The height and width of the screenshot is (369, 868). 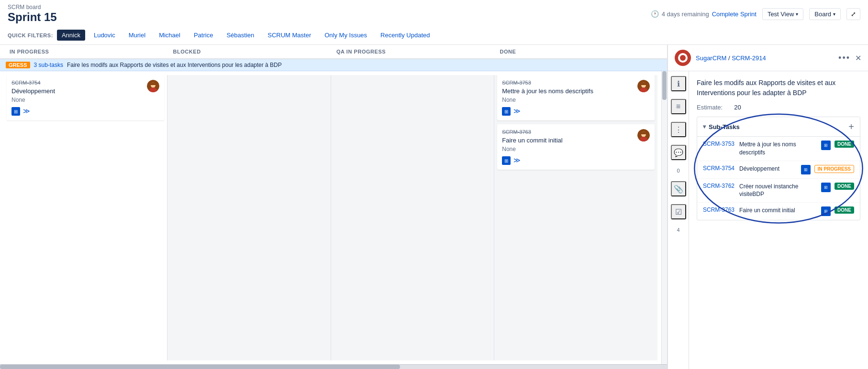 I want to click on subtask-link-3753: SCRM-3753, so click(x=719, y=144).